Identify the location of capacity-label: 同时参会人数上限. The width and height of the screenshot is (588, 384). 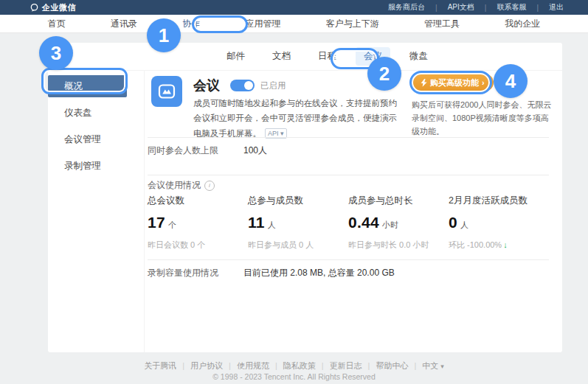
(196, 150).